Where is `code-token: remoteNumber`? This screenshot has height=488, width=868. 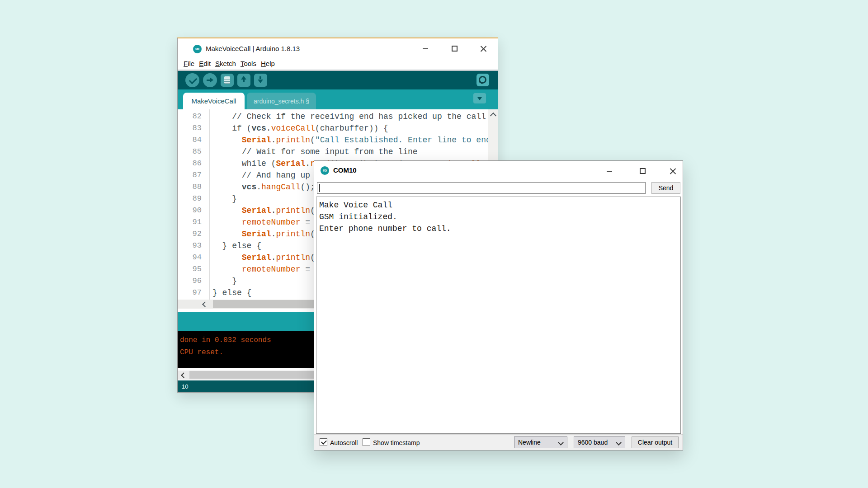
code-token: remoteNumber is located at coordinates (271, 269).